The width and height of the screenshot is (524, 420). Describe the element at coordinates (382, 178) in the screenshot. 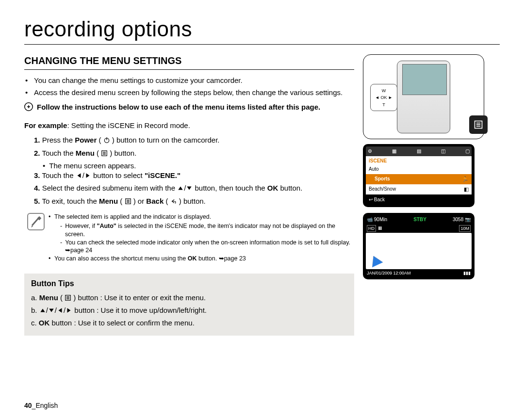

I see `t: Sports` at that location.